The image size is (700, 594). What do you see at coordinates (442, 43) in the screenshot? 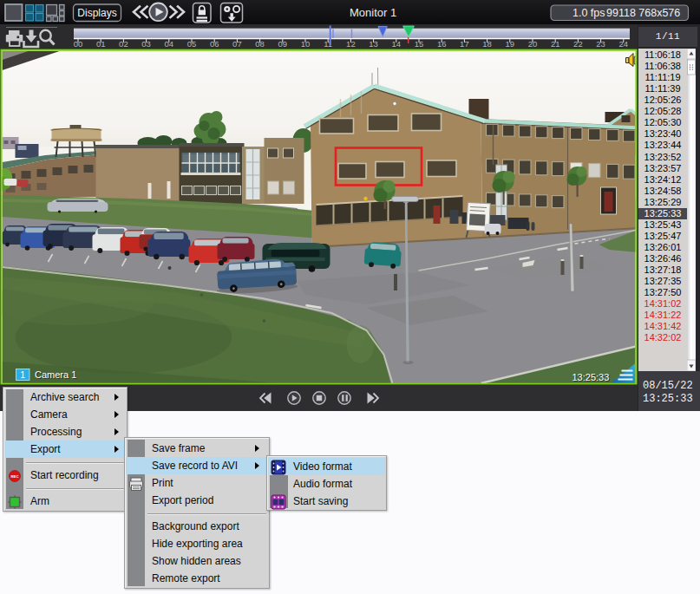
I see `svg-text: 16` at bounding box center [442, 43].